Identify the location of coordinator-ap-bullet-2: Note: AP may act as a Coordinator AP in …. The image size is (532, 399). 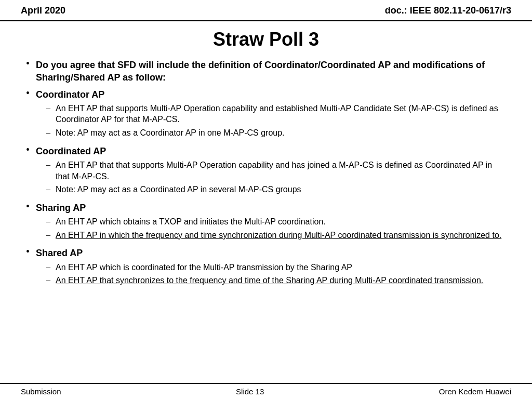
(170, 133).